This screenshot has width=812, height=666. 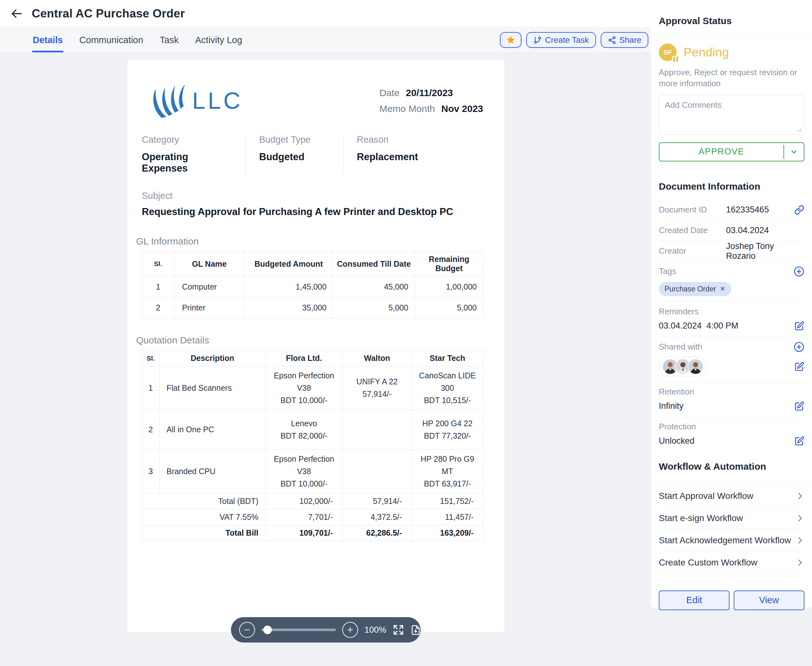 What do you see at coordinates (683, 367) in the screenshot?
I see `shared-avatars` at bounding box center [683, 367].